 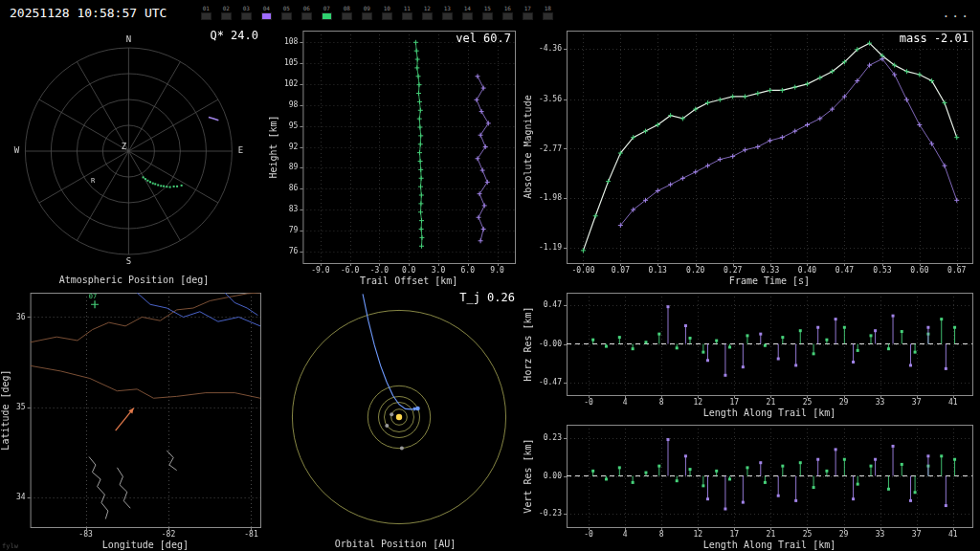 I want to click on station-indicator-18: 18, so click(x=547, y=12).